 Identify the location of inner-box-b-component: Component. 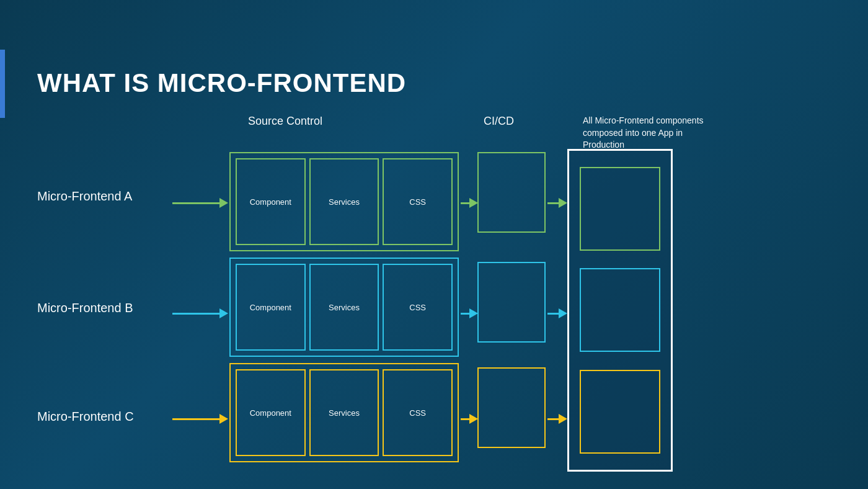
(270, 307).